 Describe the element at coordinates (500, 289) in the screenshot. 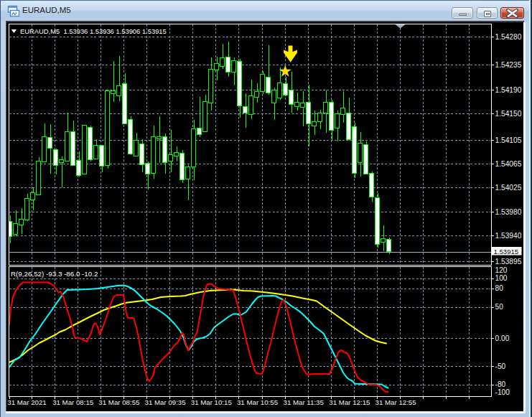

I see `svg-text: 80` at that location.